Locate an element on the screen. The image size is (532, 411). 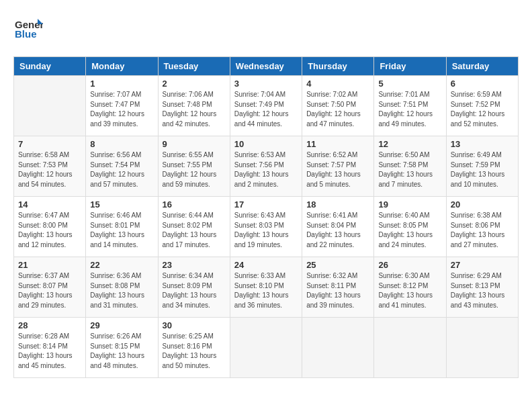
day-header-sunday: Sunday is located at coordinates (50, 66).